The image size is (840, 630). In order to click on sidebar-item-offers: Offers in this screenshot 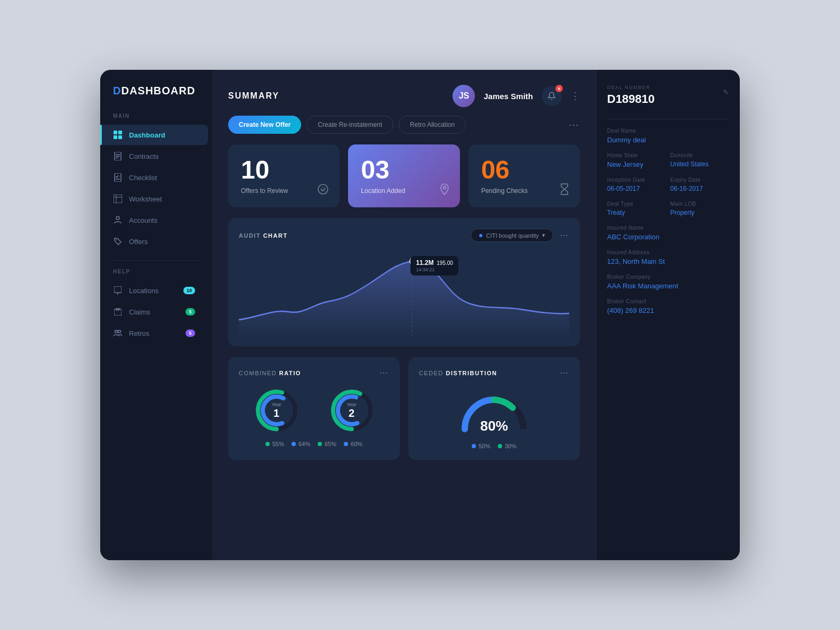, I will do `click(154, 241)`.